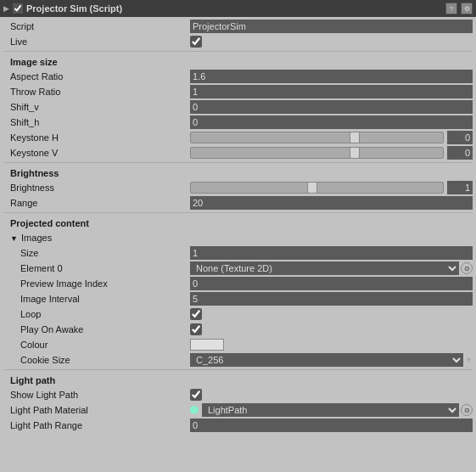  I want to click on preview-image-index-input, so click(331, 284).